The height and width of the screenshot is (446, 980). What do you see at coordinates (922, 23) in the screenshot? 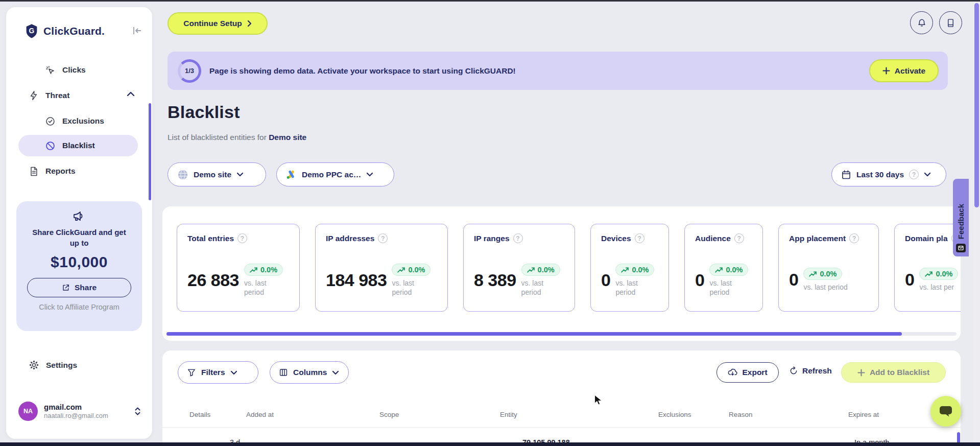
I see `bell-icon` at bounding box center [922, 23].